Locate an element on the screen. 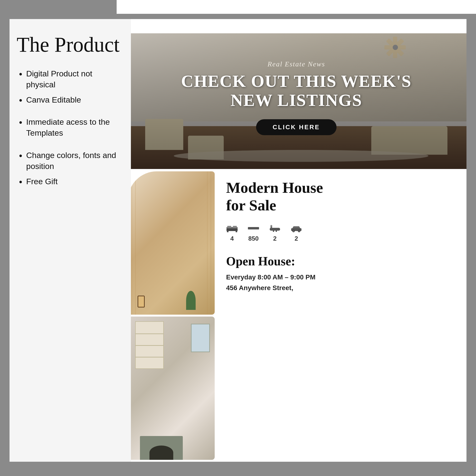 The height and width of the screenshot is (476, 476). list-item: Digital Product not physical is located at coordinates (70, 79).